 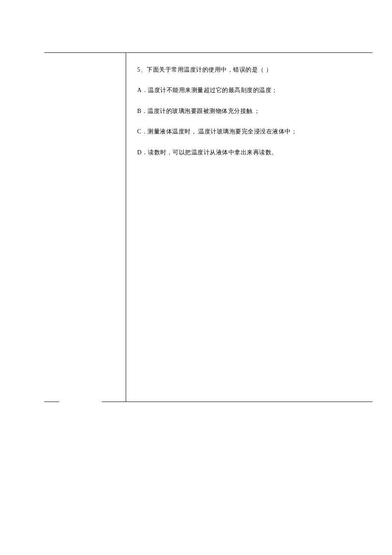 I want to click on option-c-prefix: C．测量液体温度时，, so click(x=167, y=131).